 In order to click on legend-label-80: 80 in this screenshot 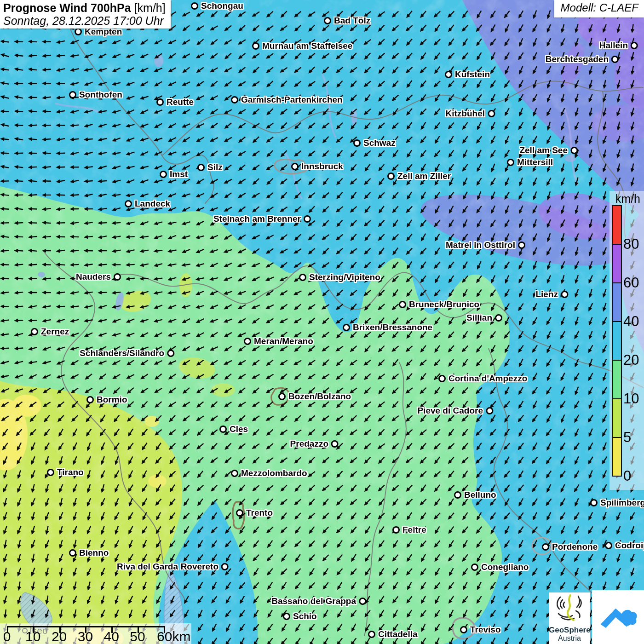, I will do `click(631, 244)`.